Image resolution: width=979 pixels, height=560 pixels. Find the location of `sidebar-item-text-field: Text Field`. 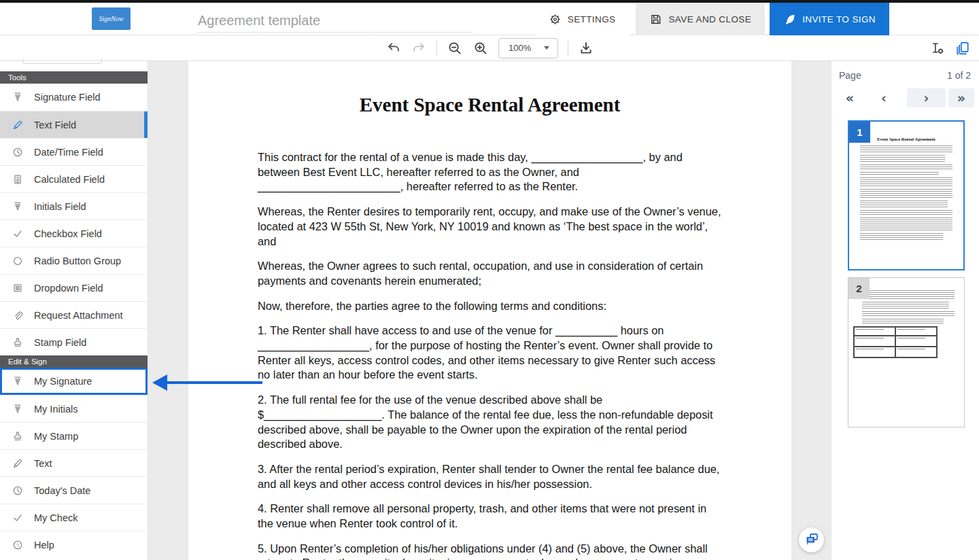

sidebar-item-text-field: Text Field is located at coordinates (73, 124).